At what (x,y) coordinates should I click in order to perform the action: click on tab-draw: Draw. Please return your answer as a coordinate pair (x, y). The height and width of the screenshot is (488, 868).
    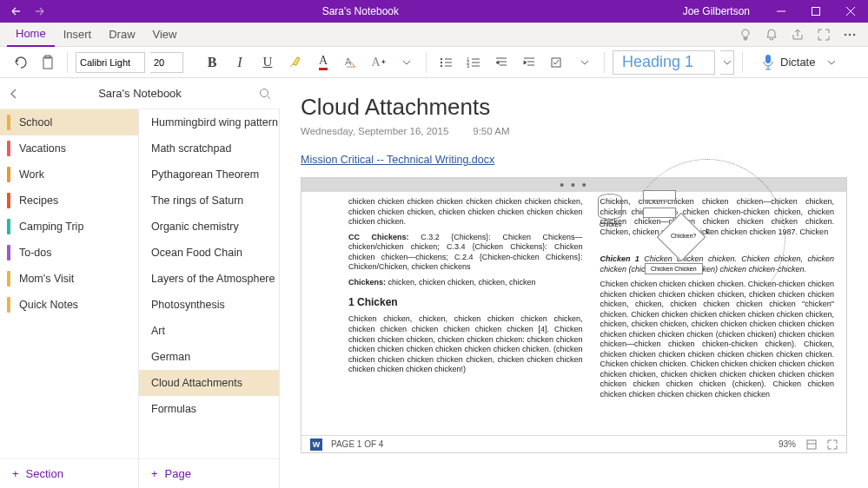
    Looking at the image, I should click on (122, 35).